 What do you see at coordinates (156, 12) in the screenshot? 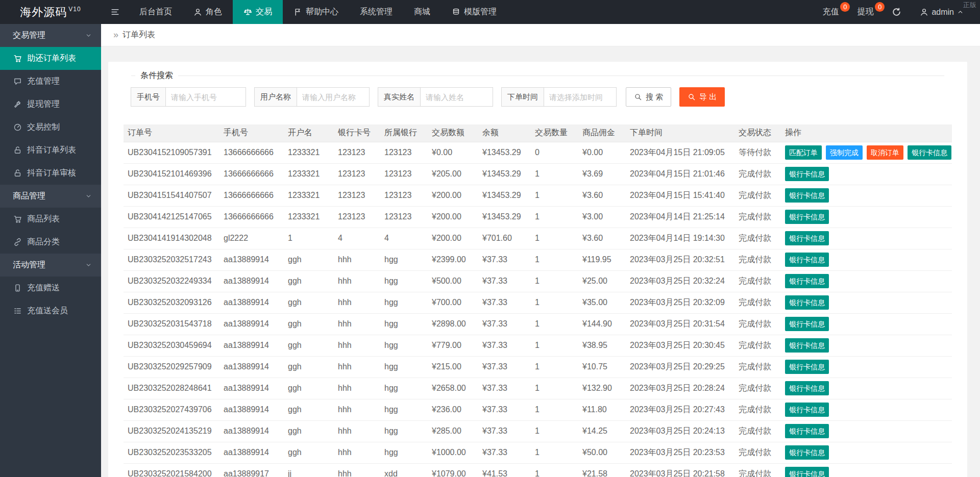
I see `topnav-item-home: 后台首页` at bounding box center [156, 12].